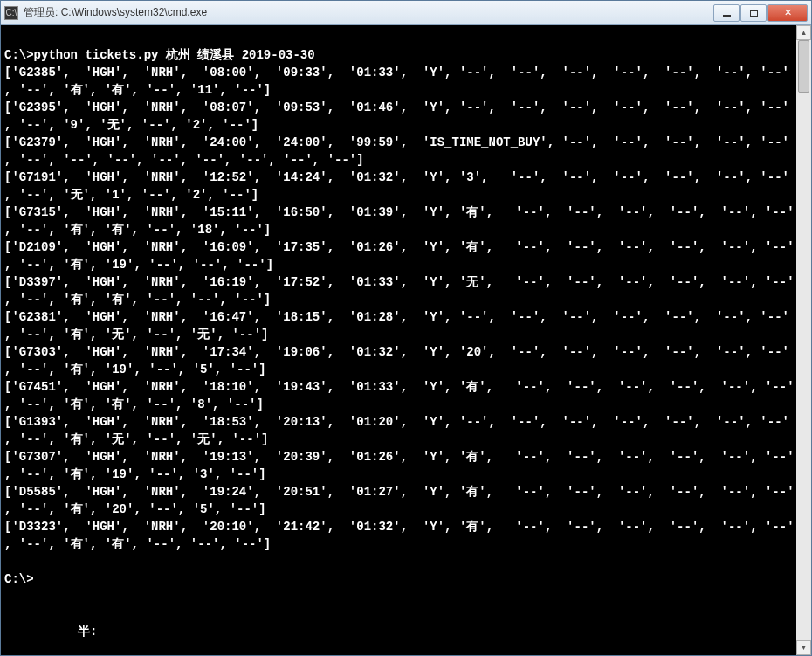 Image resolution: width=812 pixels, height=656 pixels. What do you see at coordinates (788, 12) in the screenshot?
I see `close-icon: ✕` at bounding box center [788, 12].